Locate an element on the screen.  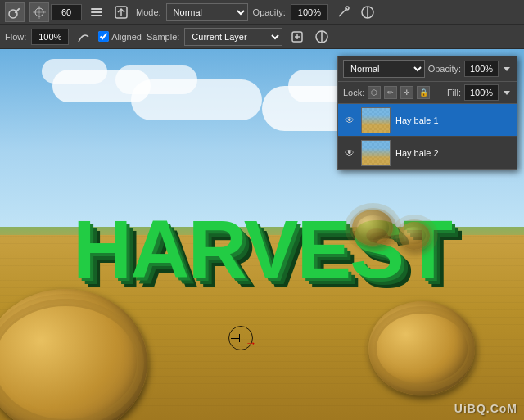
mode-dropdown: Normal is located at coordinates (207, 12).